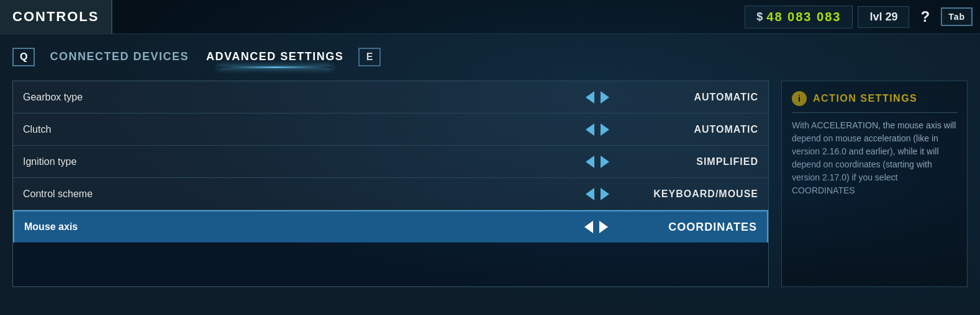 The height and width of the screenshot is (315, 980). What do you see at coordinates (604, 227) in the screenshot?
I see `arrow-right-mouse-axis` at bounding box center [604, 227].